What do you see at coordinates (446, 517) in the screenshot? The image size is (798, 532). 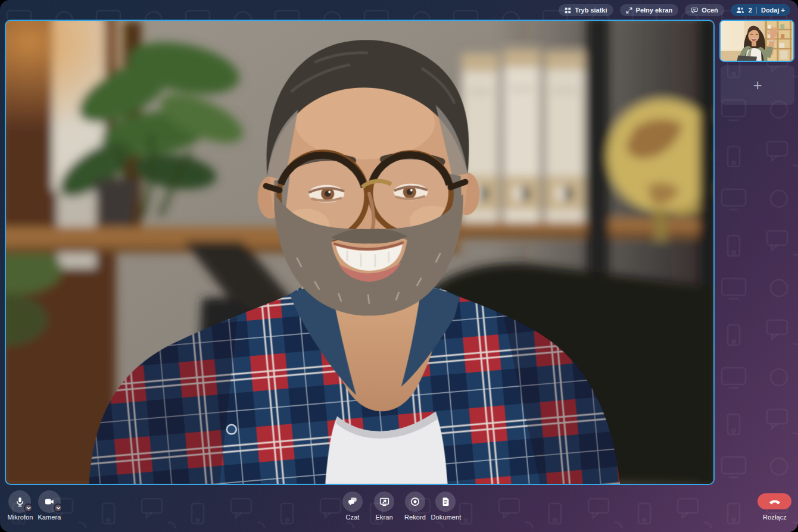 I see `document-label: Dokument` at bounding box center [446, 517].